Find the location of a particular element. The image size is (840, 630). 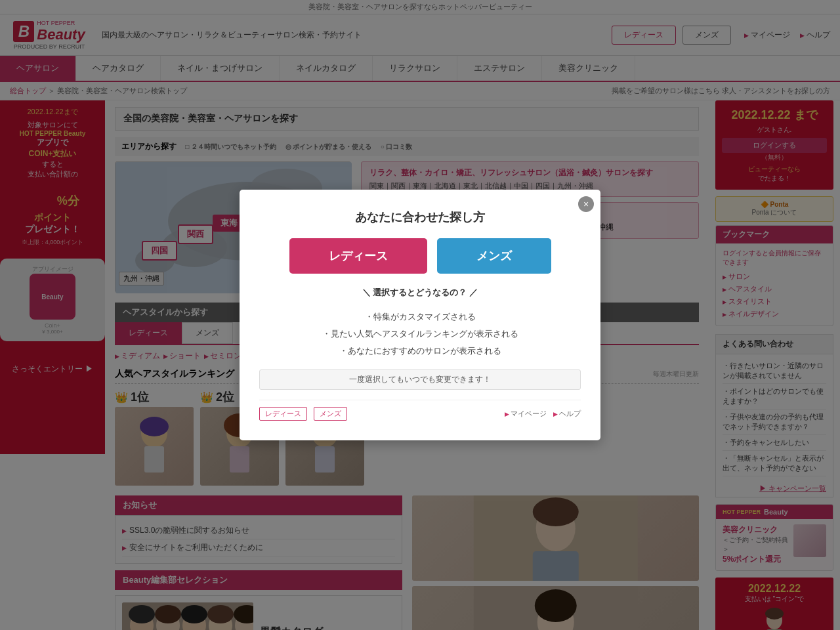

modal-title: あなたに合わせた探し方 is located at coordinates (420, 217).